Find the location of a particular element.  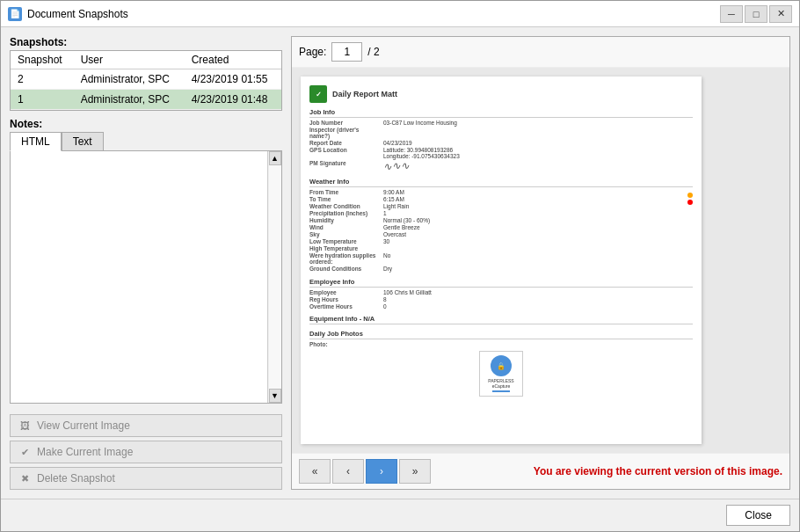

doc-key: Inspector (driver's name?) is located at coordinates (345, 133).